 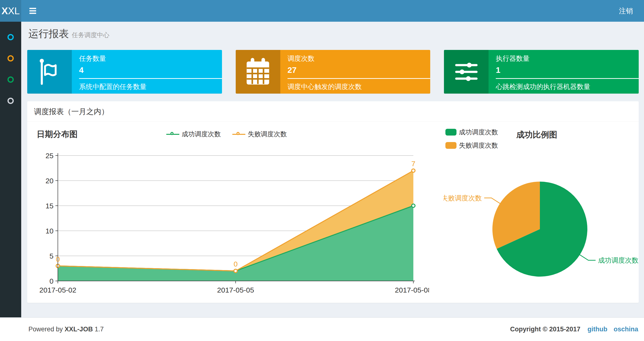 I want to click on svg-text: 5, so click(x=52, y=256).